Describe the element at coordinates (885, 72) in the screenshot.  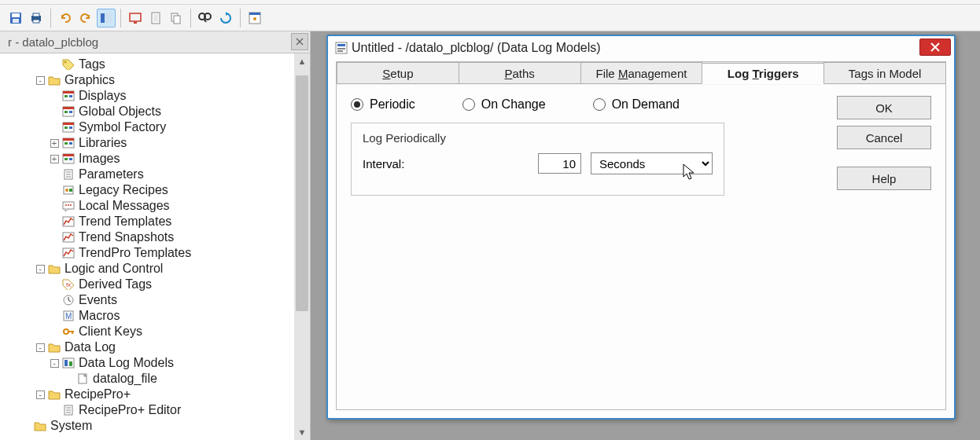
I see `tab-tags-in-model: Tags in Model` at that location.